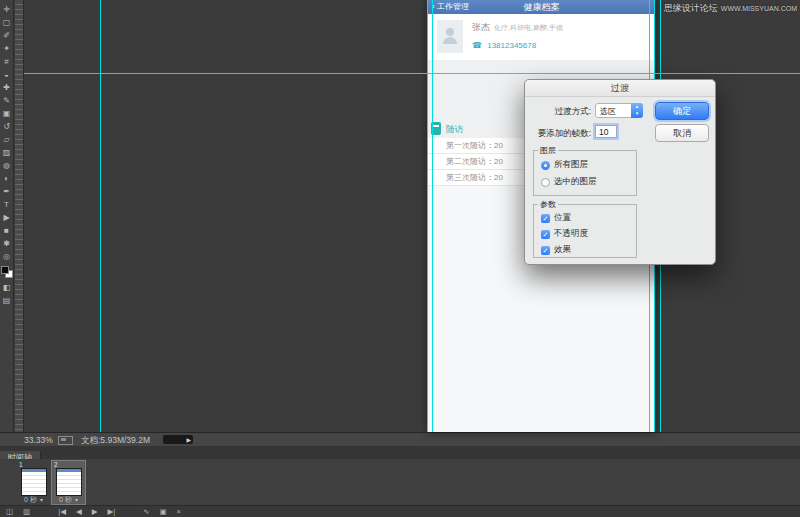  What do you see at coordinates (730, 8) in the screenshot?
I see `watermark: 思缘设计论坛WWW.MISSYUAN.COM` at bounding box center [730, 8].